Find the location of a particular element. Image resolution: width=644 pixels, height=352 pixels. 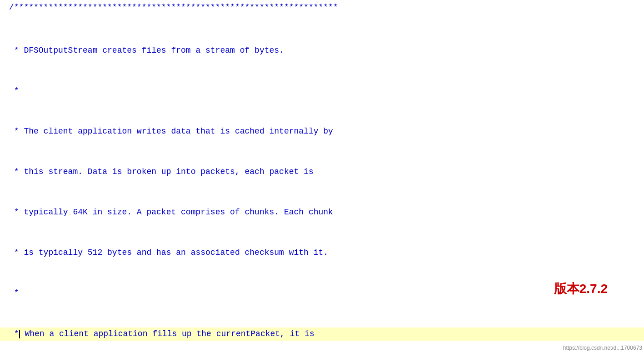

code-line-4: * this stream. Data is broken up into pa… is located at coordinates (324, 172).